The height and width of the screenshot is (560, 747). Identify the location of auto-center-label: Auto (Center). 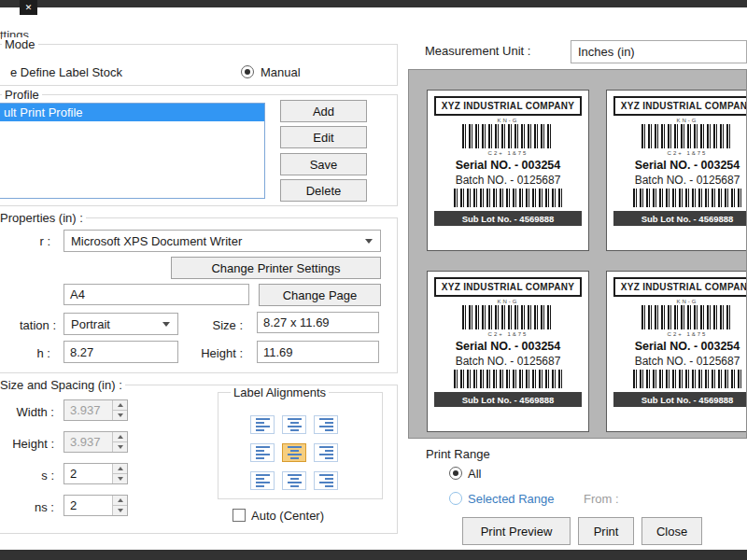
(288, 515).